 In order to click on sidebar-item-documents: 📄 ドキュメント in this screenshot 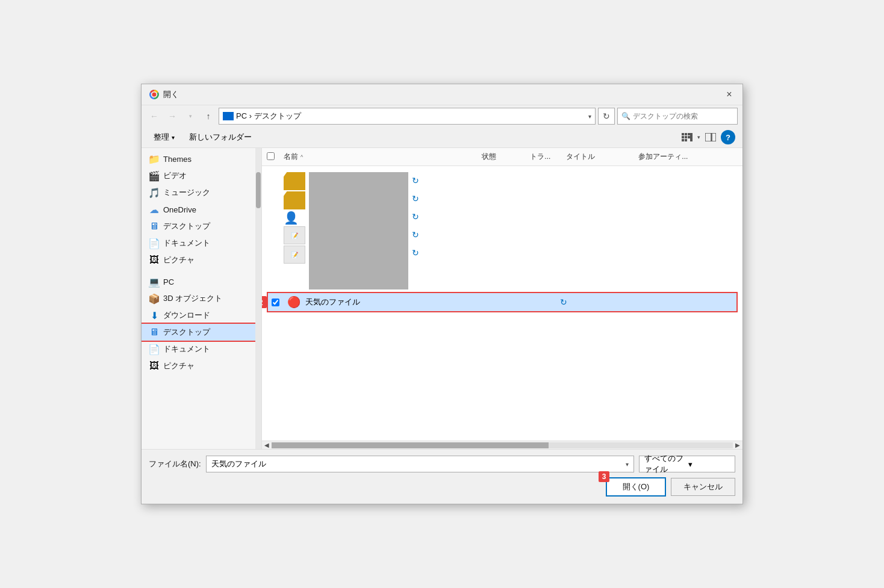, I will do `click(201, 349)`.